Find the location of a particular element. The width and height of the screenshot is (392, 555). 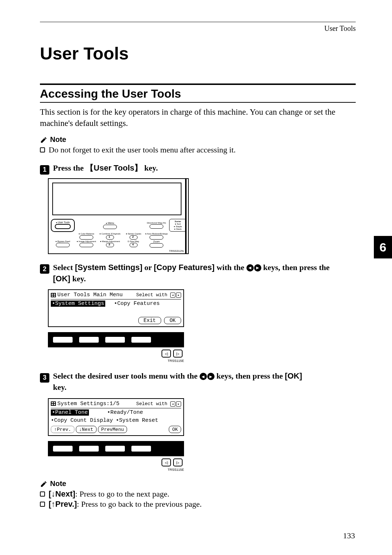

step-number-1: 1 is located at coordinates (45, 170).